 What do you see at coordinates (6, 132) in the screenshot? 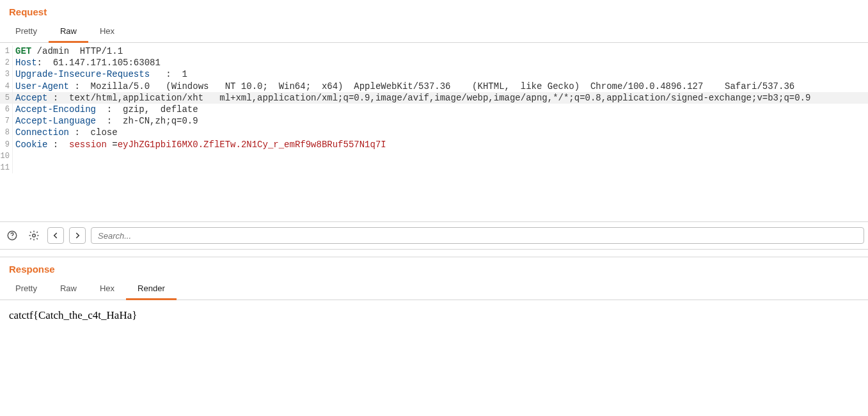
I see `line-number: 8` at bounding box center [6, 132].